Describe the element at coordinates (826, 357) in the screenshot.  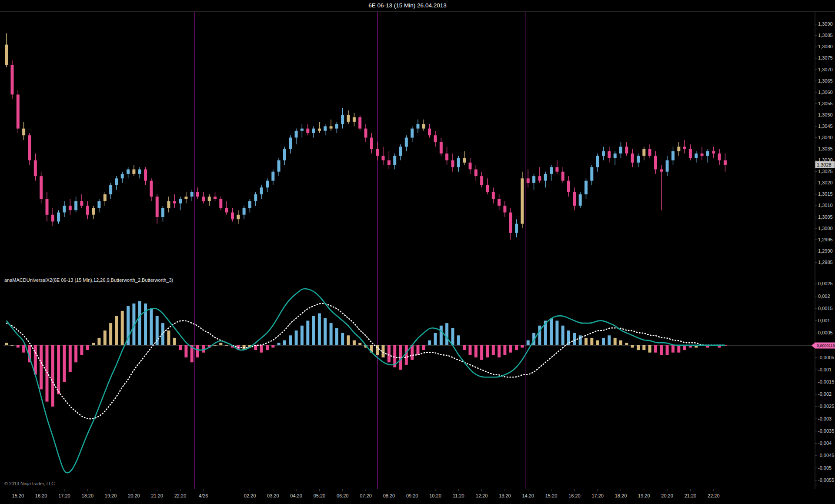
I see `macd-axis-label: -0,0005` at that location.